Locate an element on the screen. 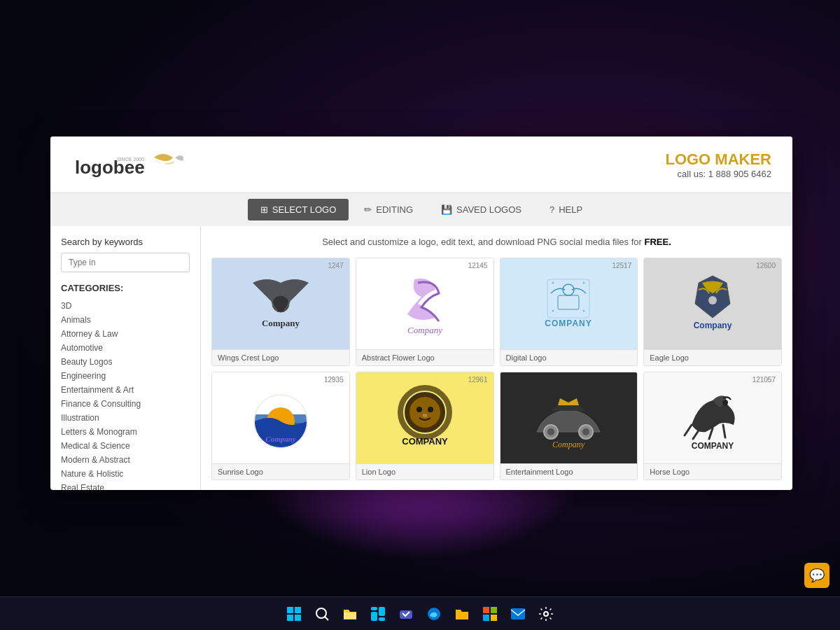  category-item-illustration: Illustration is located at coordinates (125, 418).